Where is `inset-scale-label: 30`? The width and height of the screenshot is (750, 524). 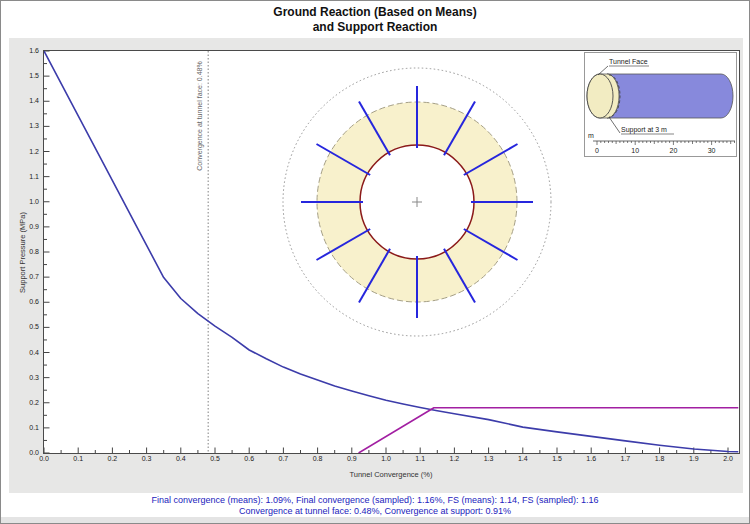
inset-scale-label: 30 is located at coordinates (712, 150).